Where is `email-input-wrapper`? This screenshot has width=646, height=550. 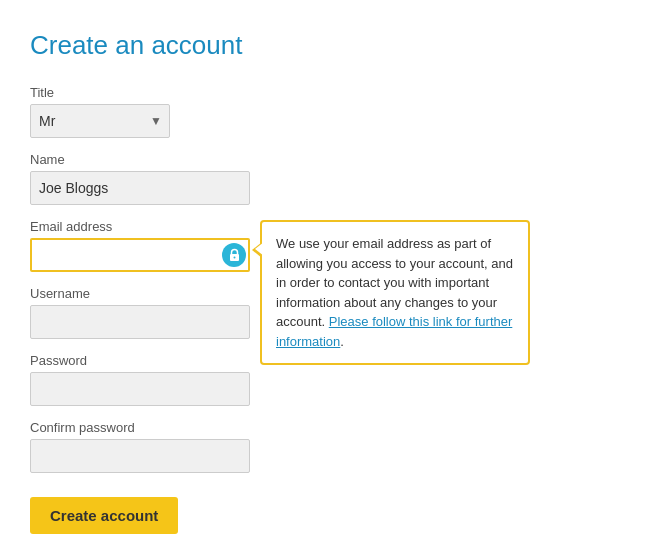 email-input-wrapper is located at coordinates (140, 255).